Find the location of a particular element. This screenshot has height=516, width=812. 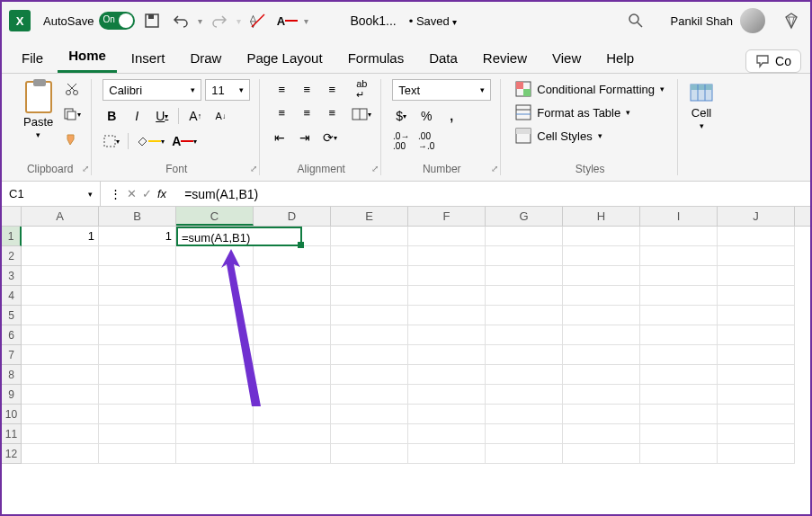

cell-J11 is located at coordinates (756, 434).